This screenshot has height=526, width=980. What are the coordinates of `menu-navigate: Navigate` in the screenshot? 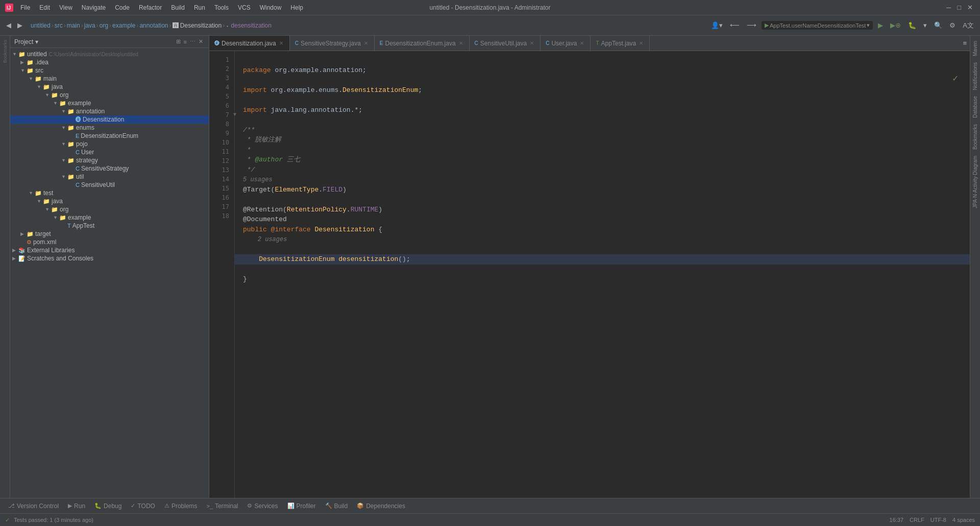 It's located at (94, 8).